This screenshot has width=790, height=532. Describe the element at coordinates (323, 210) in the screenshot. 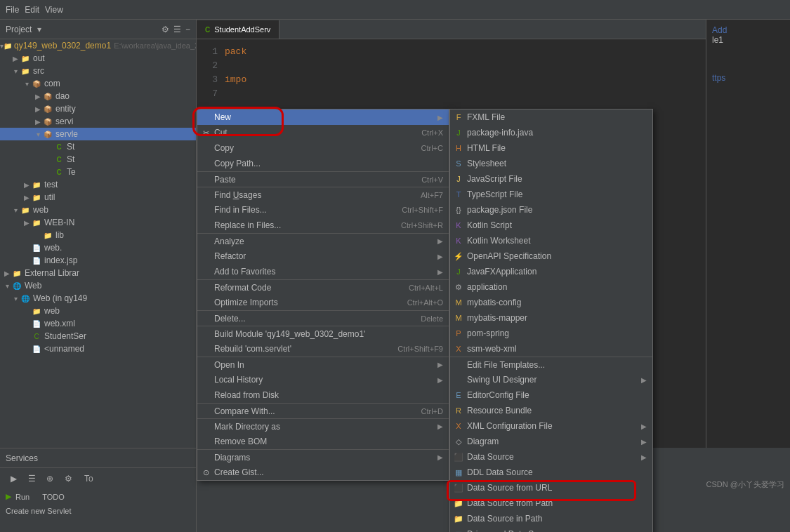

I see `menu-find-files: Find in Files... Ctrl+Shift+F` at that location.